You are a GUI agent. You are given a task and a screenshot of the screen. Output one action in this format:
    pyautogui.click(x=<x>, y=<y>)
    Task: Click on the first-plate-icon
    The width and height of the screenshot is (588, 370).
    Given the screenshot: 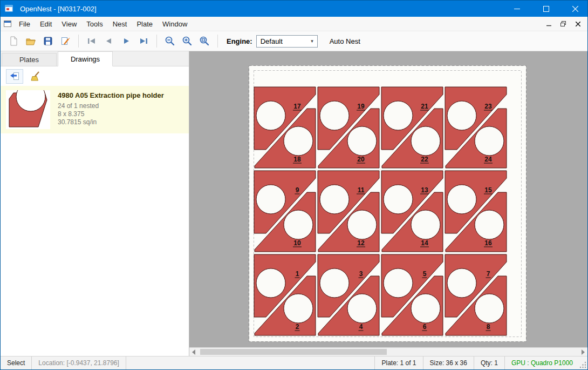 What is the action you would take?
    pyautogui.click(x=92, y=41)
    